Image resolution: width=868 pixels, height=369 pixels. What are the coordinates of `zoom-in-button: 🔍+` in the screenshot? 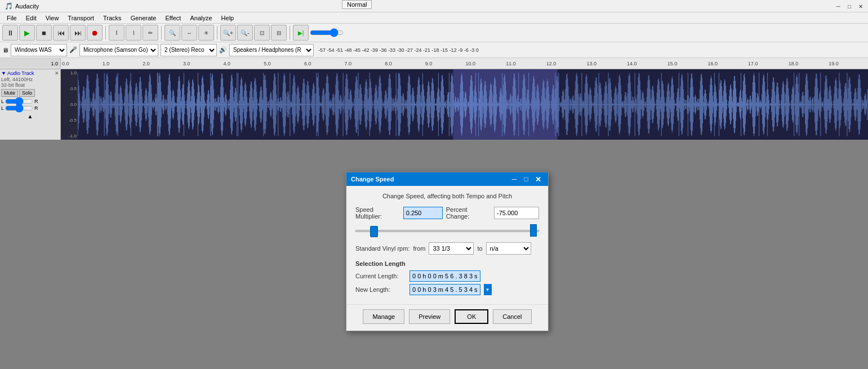 It's located at (228, 33).